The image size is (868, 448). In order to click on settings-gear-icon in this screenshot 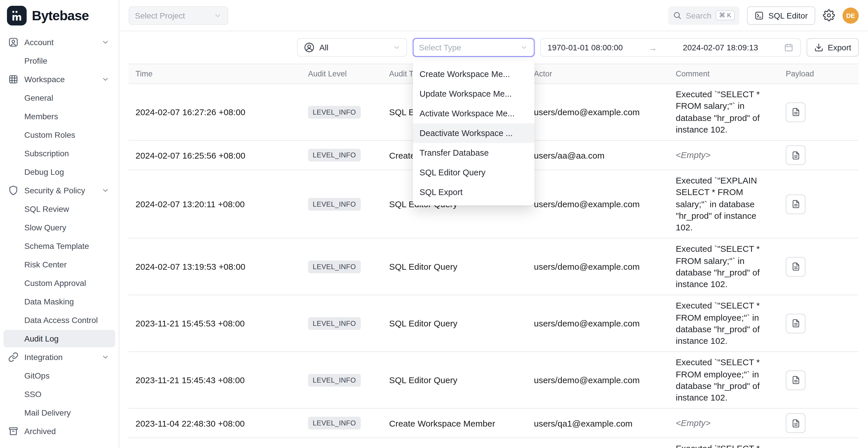, I will do `click(829, 15)`.